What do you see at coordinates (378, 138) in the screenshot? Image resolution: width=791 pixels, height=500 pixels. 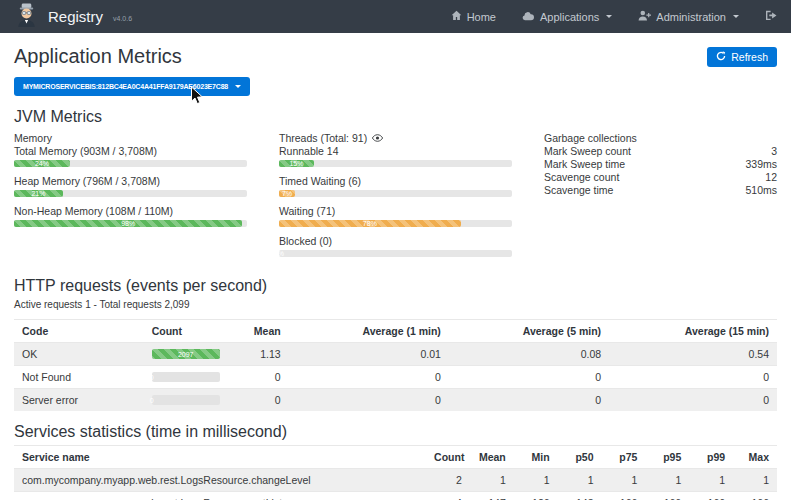 I see `eye-icon` at bounding box center [378, 138].